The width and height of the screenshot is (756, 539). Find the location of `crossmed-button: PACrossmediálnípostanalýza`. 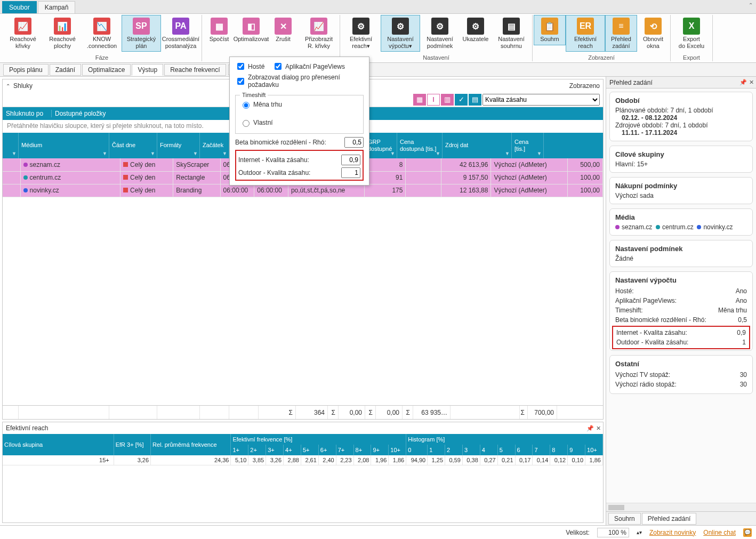

crossmed-button: PACrossmediálnípostanalýza is located at coordinates (181, 33).